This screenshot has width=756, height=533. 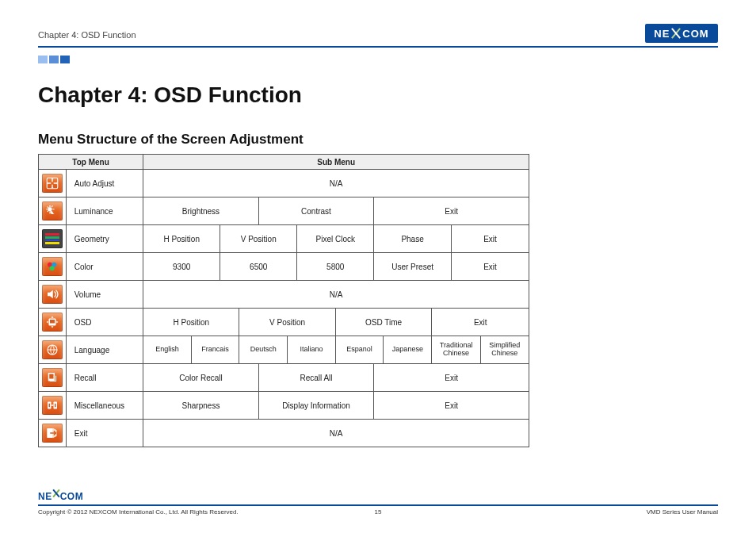 I want to click on submenu-cell: Simplified Chinese, so click(x=504, y=351).